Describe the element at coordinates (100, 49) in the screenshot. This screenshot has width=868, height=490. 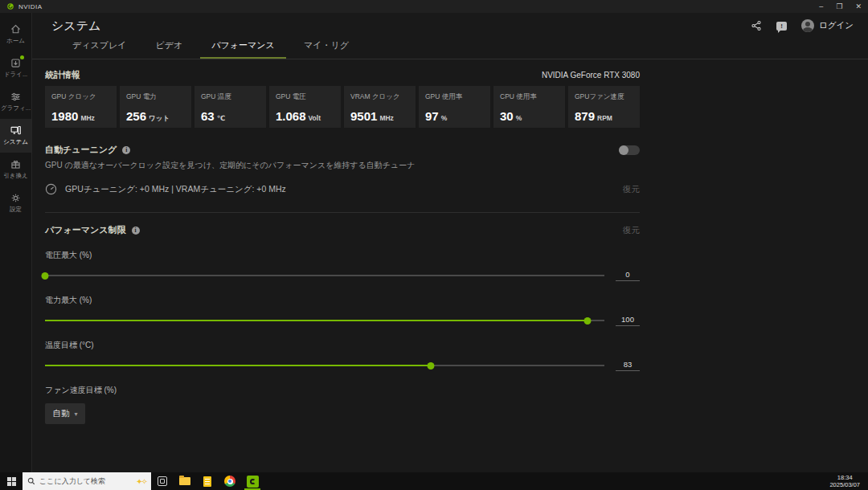
I see `tab-display: ディスプレイ` at that location.